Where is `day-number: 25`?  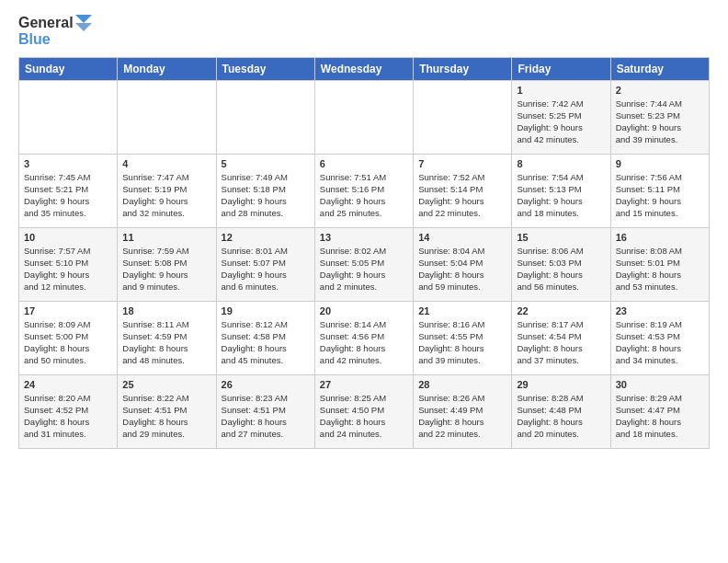
day-number: 25 is located at coordinates (166, 385).